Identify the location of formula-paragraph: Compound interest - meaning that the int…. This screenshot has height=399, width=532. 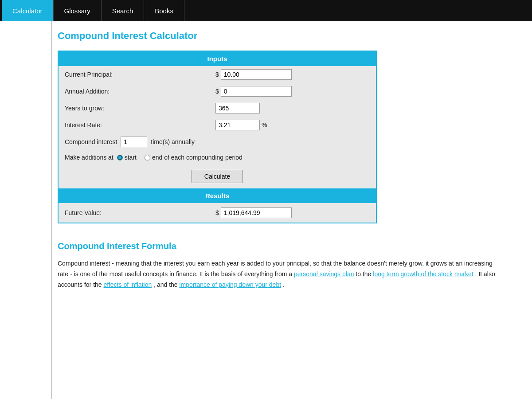
(279, 274).